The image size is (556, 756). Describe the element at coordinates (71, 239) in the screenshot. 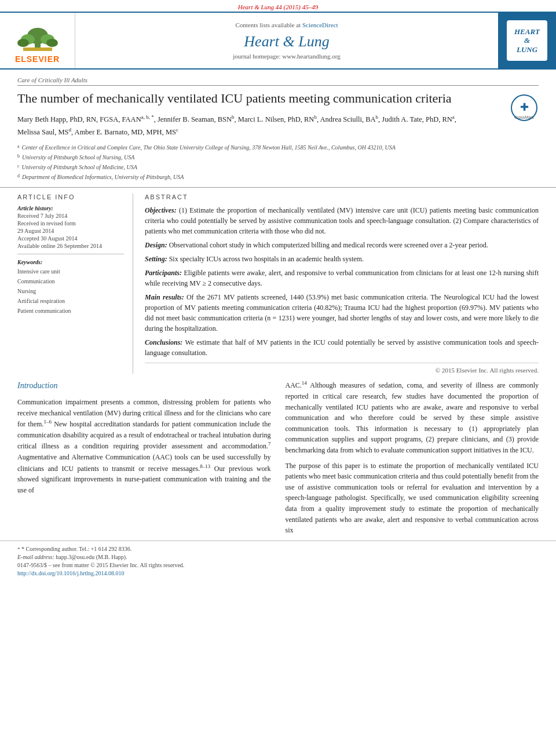

I see `accepted-date: Accepted 30 August 2014` at that location.